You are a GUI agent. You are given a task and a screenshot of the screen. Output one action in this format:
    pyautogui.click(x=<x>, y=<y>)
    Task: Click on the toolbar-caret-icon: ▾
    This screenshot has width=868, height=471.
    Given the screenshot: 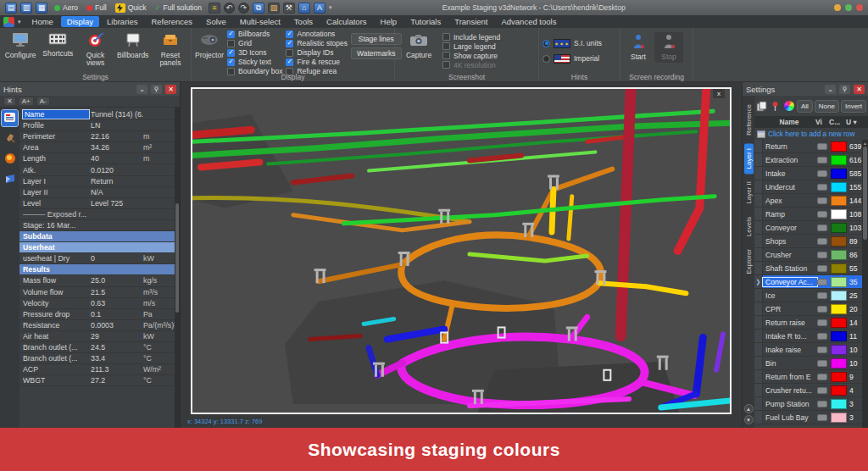 What is the action you would take?
    pyautogui.click(x=331, y=8)
    